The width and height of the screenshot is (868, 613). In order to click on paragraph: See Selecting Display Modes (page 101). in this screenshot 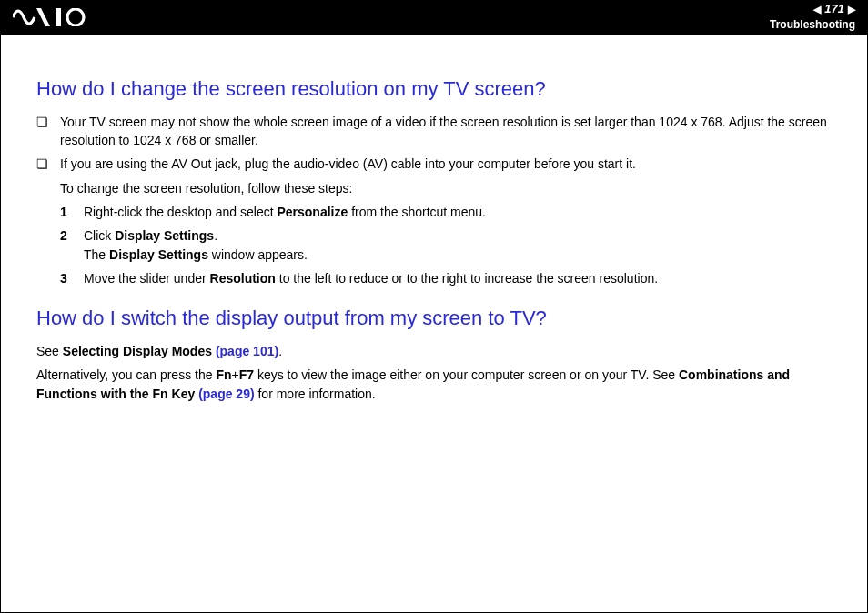, I will do `click(434, 351)`.